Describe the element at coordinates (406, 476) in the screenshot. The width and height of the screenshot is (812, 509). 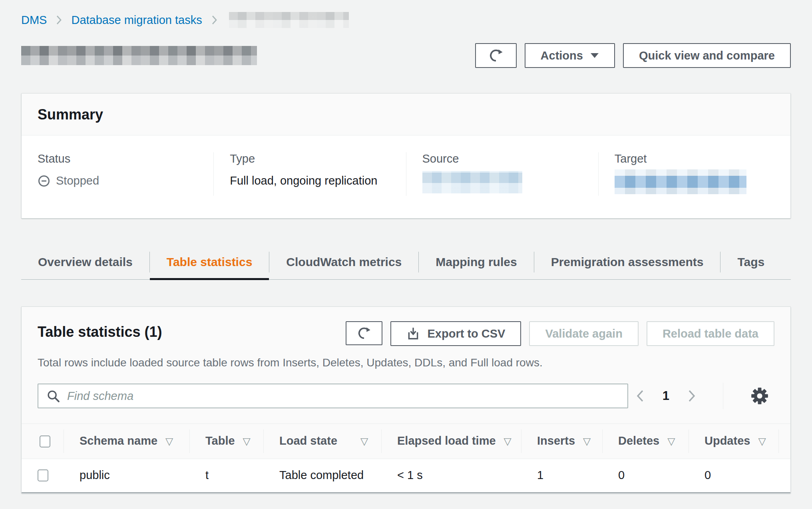
I see `table-row: public t Table completed < 1 s 1 0 0 0` at that location.